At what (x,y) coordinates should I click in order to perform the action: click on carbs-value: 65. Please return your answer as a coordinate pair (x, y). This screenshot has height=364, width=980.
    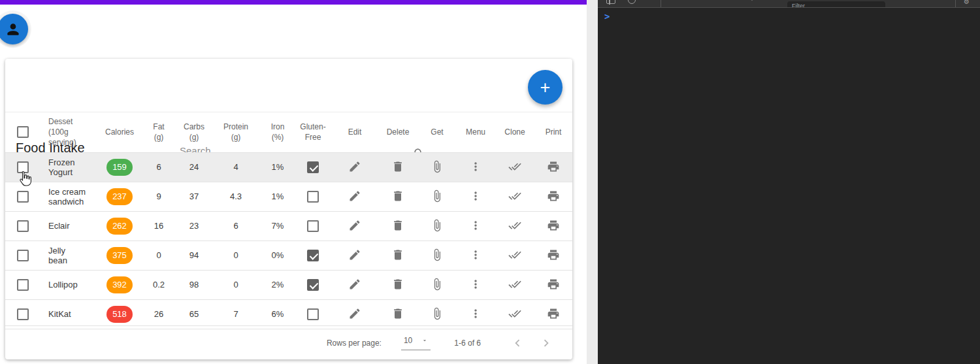
    Looking at the image, I should click on (194, 314).